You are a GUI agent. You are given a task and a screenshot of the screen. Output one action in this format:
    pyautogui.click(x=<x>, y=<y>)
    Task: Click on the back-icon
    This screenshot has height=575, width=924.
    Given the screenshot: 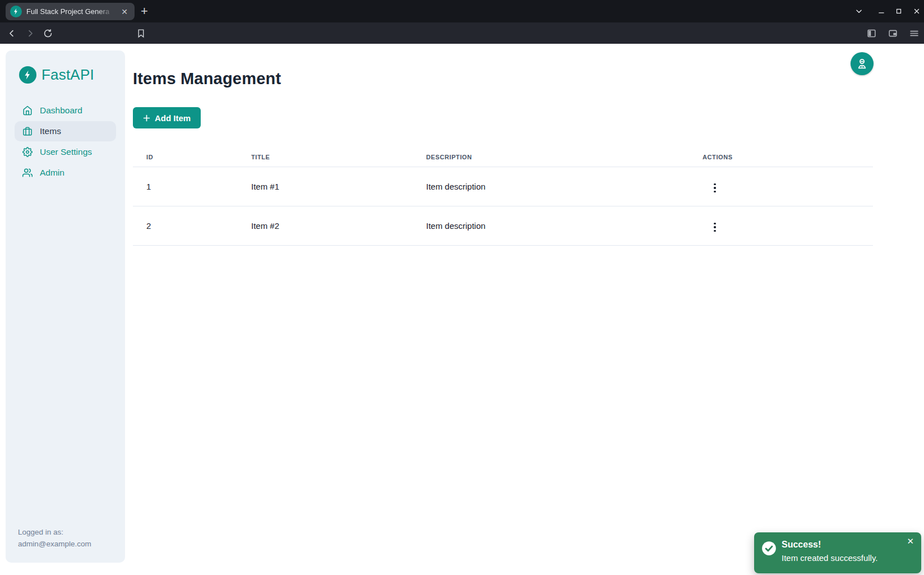 What is the action you would take?
    pyautogui.click(x=12, y=33)
    